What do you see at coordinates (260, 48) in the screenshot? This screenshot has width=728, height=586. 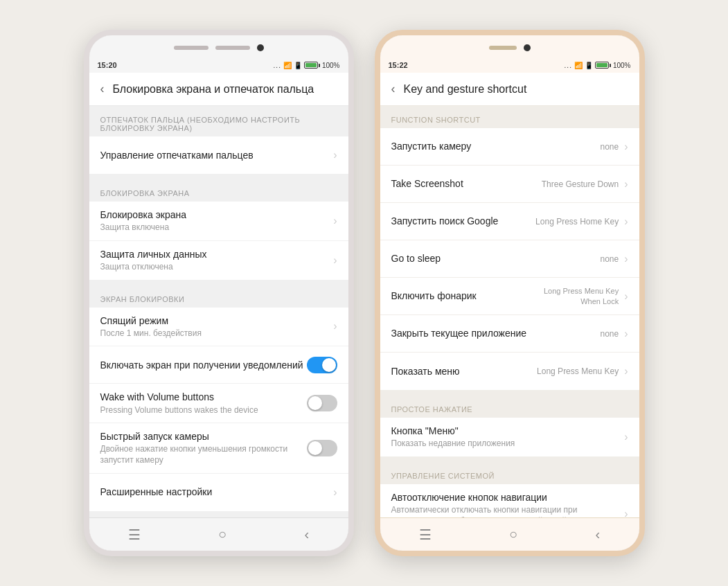 I see `camera-dot` at bounding box center [260, 48].